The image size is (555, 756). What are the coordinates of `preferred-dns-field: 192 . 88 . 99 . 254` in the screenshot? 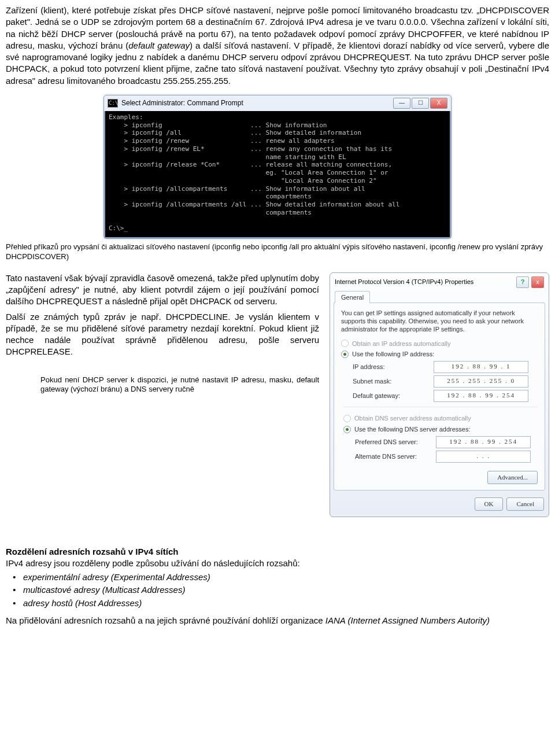 It's located at (483, 442).